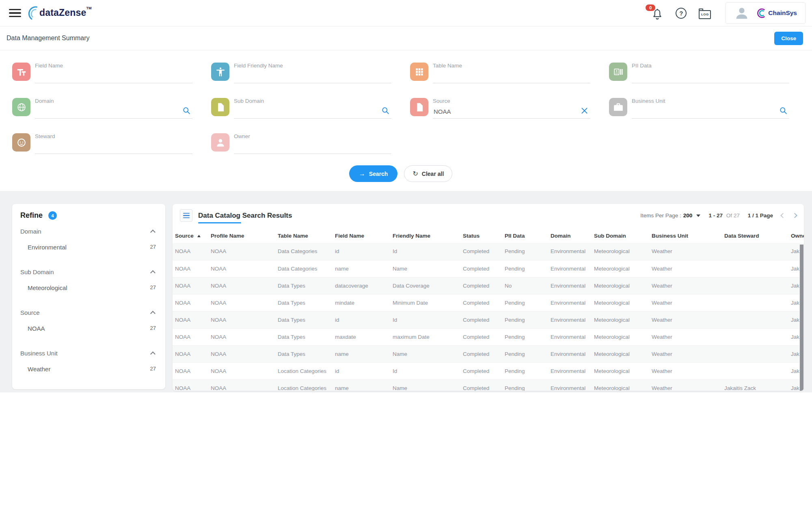 The width and height of the screenshot is (812, 509). Describe the element at coordinates (192, 236) in the screenshot. I see `column-header-source: Source` at that location.